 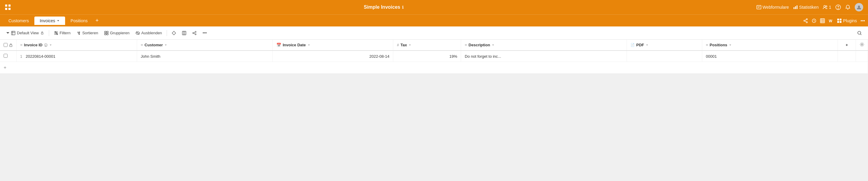 What do you see at coordinates (5, 56) in the screenshot?
I see `row-checkbox` at bounding box center [5, 56].